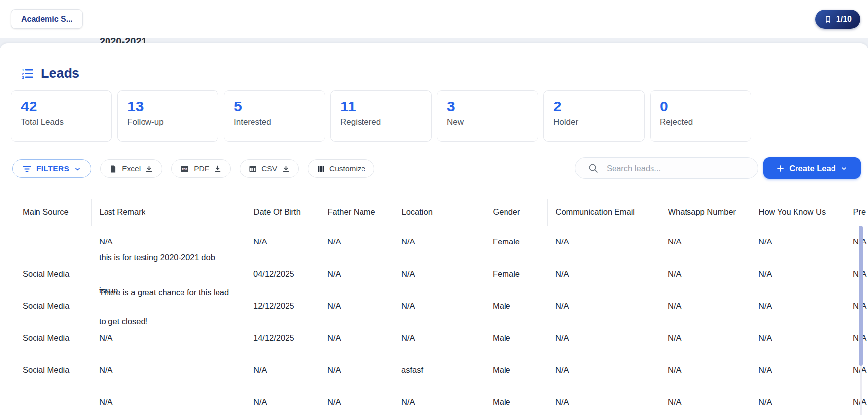  I want to click on stat-value: 5, so click(279, 106).